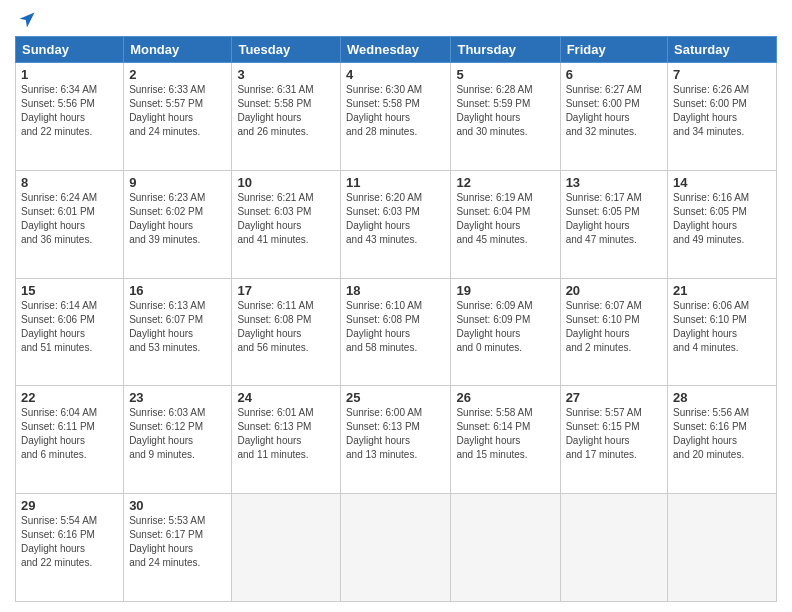  I want to click on calendar-cell: 29 Sunrise: 5:54 AMSunset: 6:16 PMDaylig…, so click(70, 548).